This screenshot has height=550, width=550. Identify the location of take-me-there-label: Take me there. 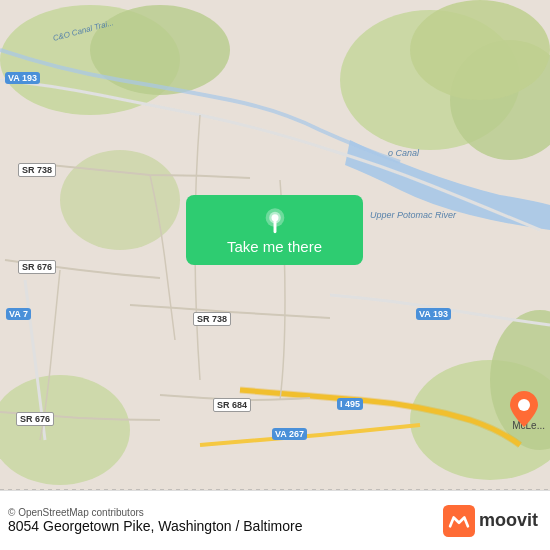
(274, 246).